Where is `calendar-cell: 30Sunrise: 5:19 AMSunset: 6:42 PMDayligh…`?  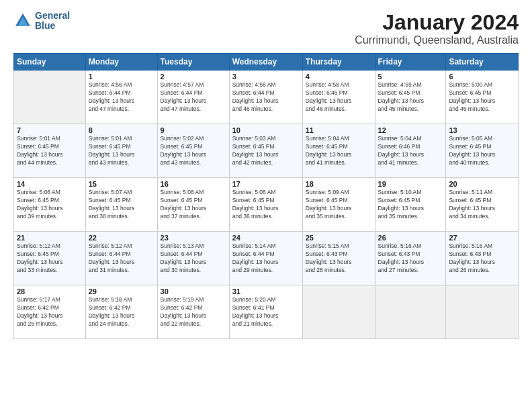
calendar-cell: 30Sunrise: 5:19 AMSunset: 6:42 PMDayligh… is located at coordinates (193, 312).